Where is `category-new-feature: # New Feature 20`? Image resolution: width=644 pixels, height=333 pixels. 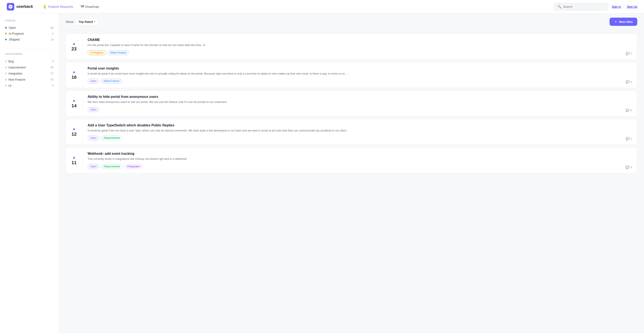 category-new-feature: # New Feature 20 is located at coordinates (29, 79).